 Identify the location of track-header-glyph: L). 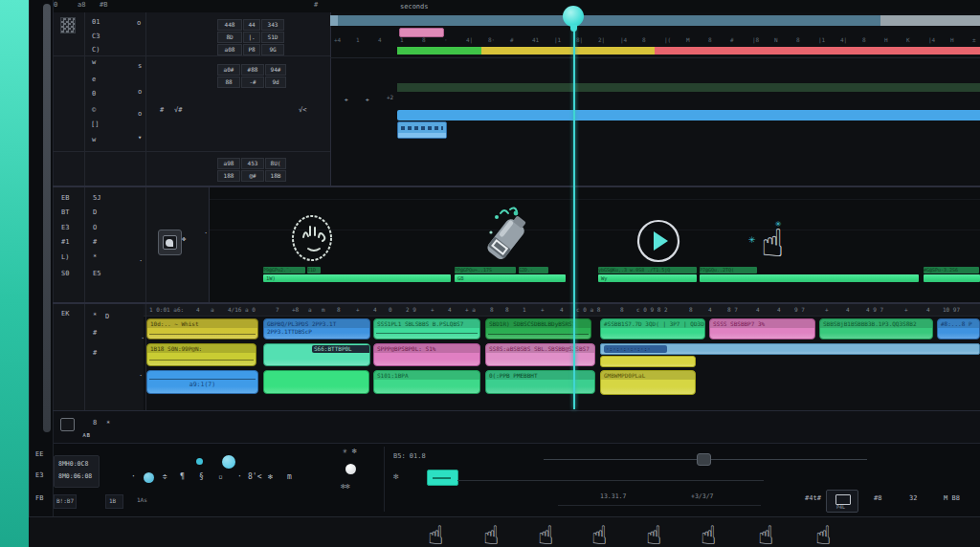
(65, 258).